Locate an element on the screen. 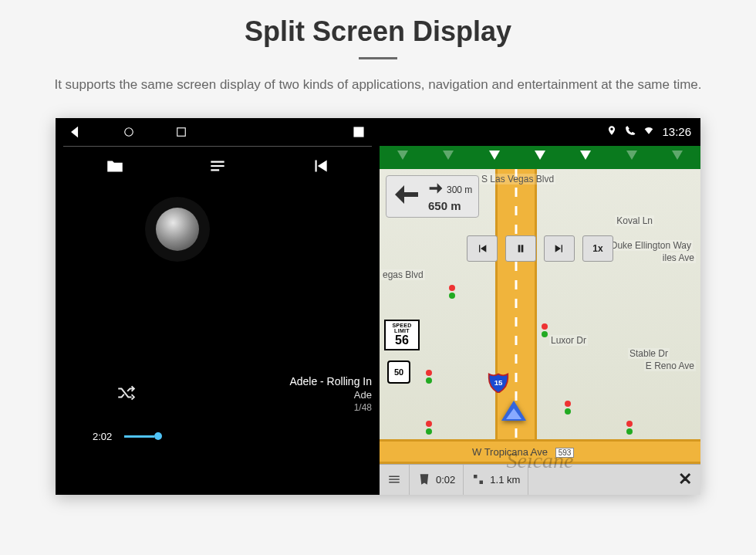  map-next-button is located at coordinates (559, 249).